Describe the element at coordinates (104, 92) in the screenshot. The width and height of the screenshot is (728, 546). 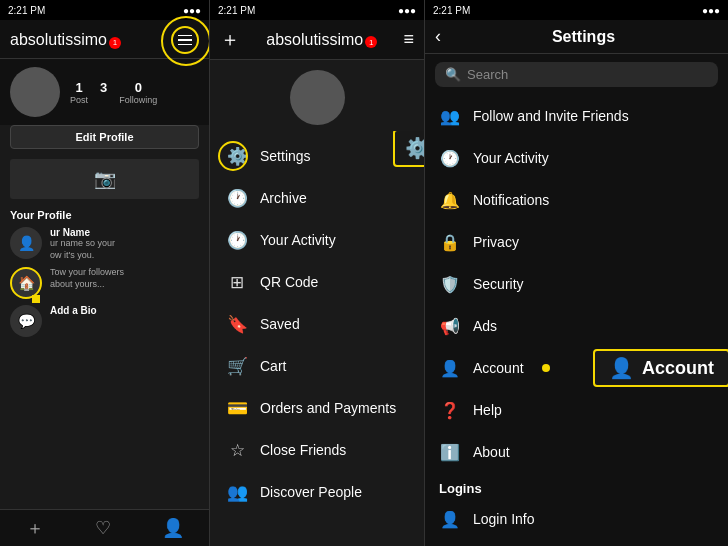
I see `stats-row: 1 Post 3 0 Following` at that location.